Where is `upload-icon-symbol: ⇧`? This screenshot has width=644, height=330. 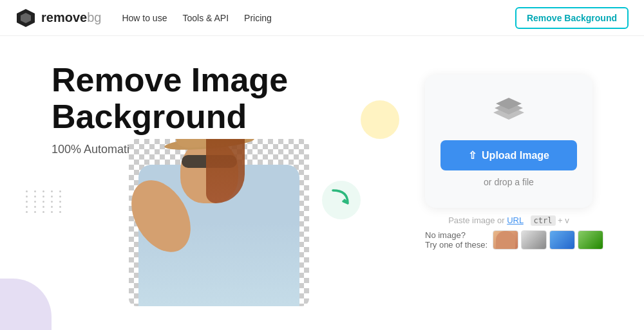 upload-icon-symbol: ⇧ is located at coordinates (473, 156).